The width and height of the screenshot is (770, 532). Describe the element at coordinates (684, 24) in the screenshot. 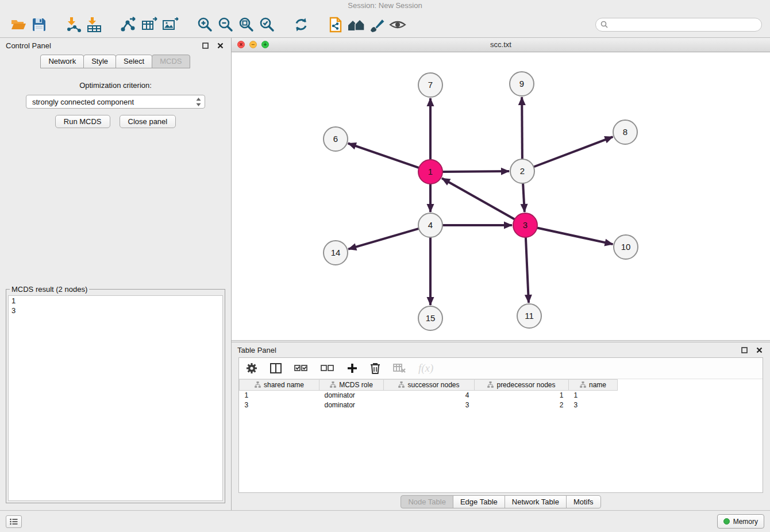

I see `search-input` at that location.